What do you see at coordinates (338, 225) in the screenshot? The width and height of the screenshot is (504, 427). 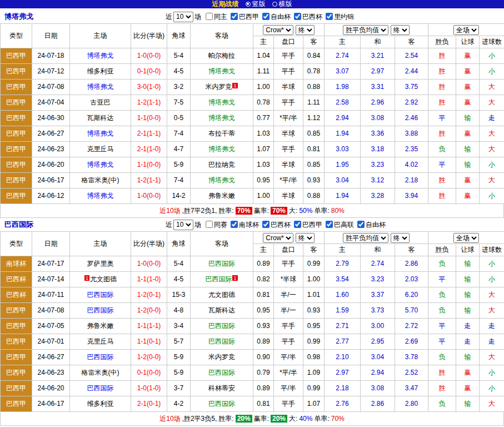 I see `filter-league-checkbox: 巴高联` at bounding box center [338, 225].